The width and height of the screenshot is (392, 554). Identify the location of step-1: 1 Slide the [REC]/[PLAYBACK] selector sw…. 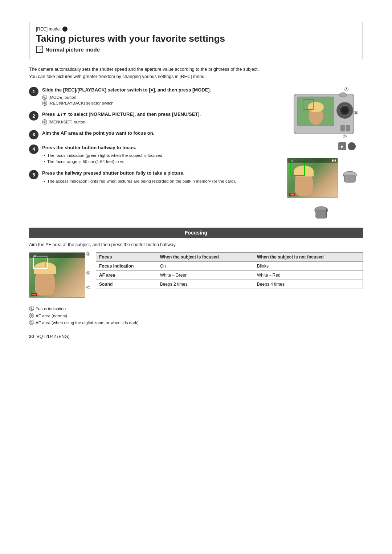
(152, 97).